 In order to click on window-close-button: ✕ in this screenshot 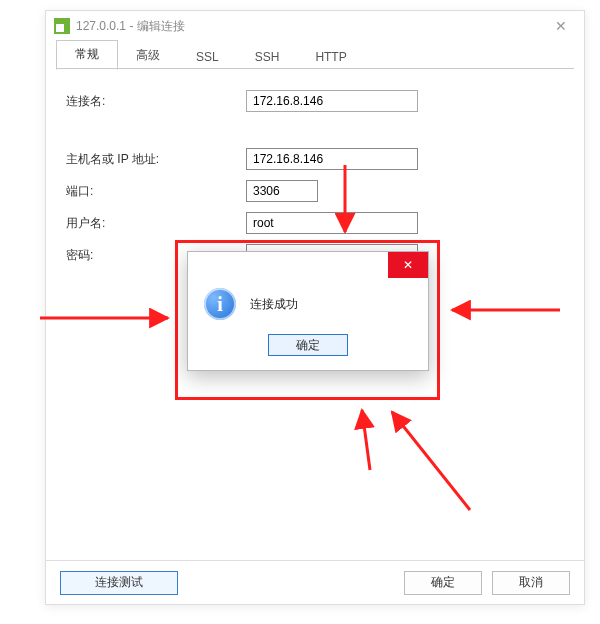, I will do `click(561, 26)`.